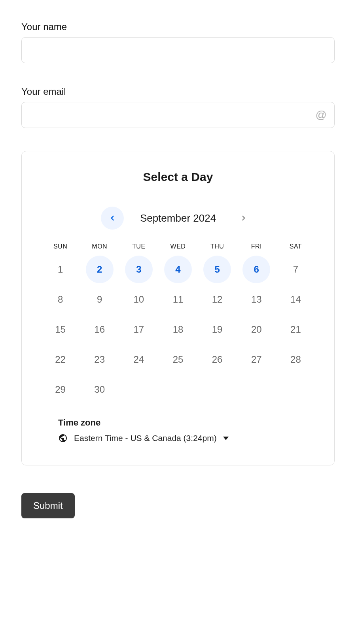  What do you see at coordinates (178, 360) in the screenshot?
I see `day-cell: 25` at bounding box center [178, 360].